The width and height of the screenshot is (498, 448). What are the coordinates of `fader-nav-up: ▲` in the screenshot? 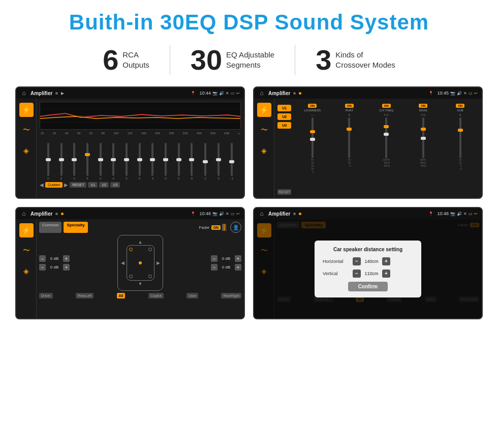 It's located at (140, 242).